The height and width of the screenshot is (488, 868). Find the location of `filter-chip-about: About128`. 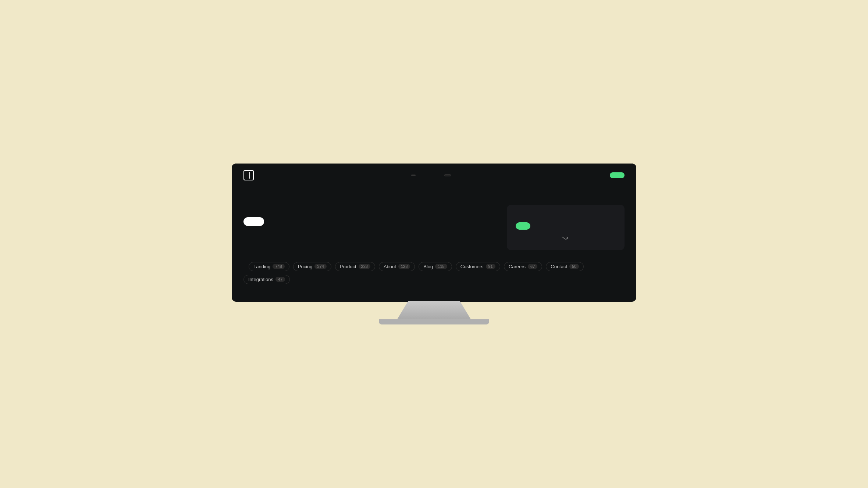

filter-chip-about: About128 is located at coordinates (397, 267).